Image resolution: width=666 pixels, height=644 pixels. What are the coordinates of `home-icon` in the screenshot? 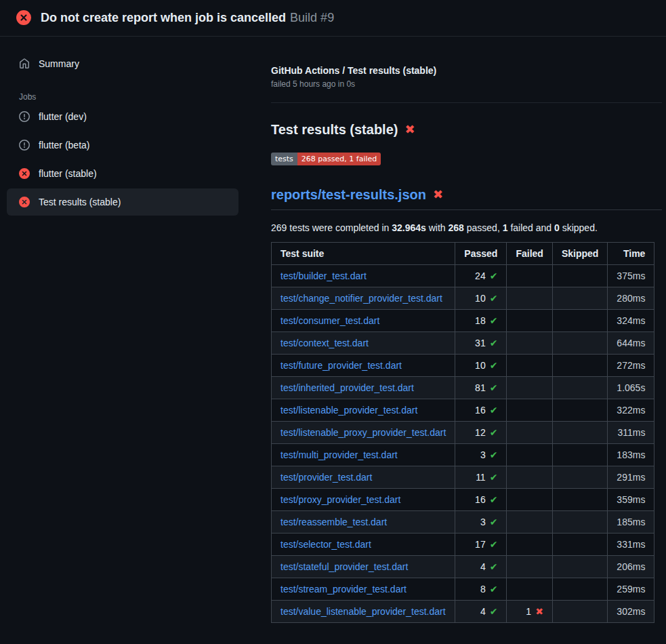 It's located at (24, 64).